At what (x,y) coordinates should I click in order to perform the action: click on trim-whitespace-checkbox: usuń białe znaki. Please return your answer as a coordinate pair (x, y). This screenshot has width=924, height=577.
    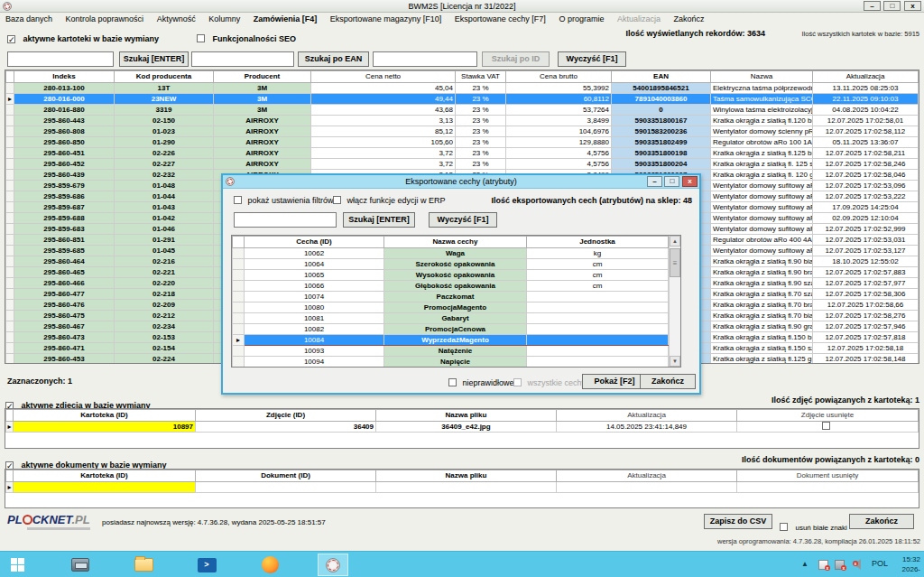
    Looking at the image, I should click on (814, 526).